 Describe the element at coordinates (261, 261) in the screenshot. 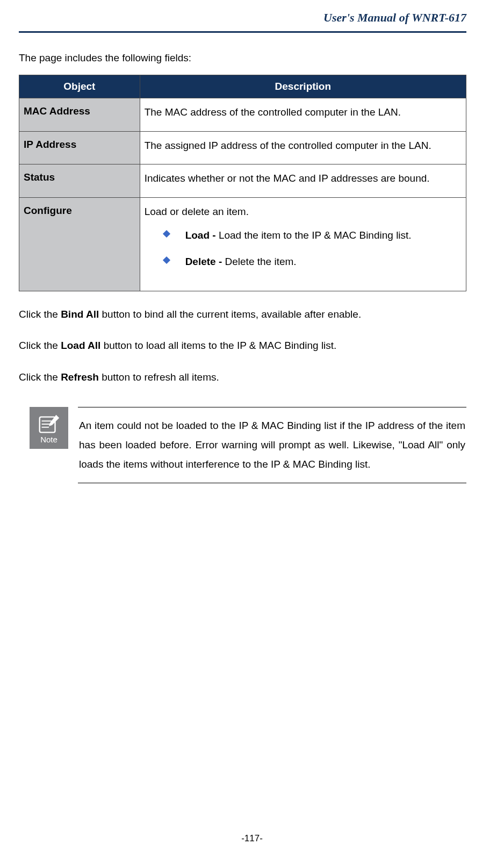

I see `bullet-text: Delete the item.` at that location.